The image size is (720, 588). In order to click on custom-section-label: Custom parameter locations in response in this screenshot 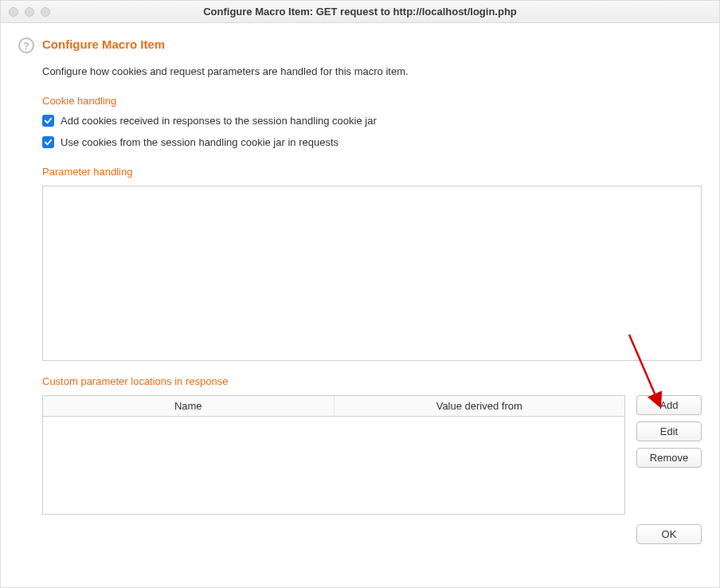, I will do `click(372, 381)`.